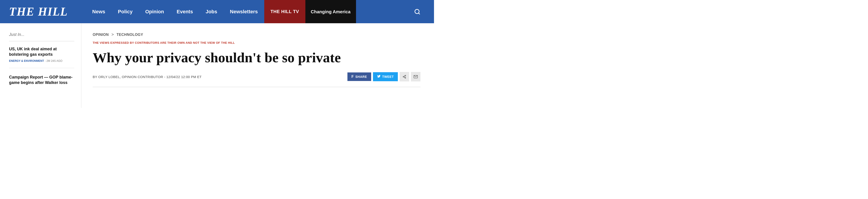 Image resolution: width=868 pixels, height=199 pixels. Describe the element at coordinates (331, 11) in the screenshot. I see `nav-item-changing-america: Changing America` at that location.